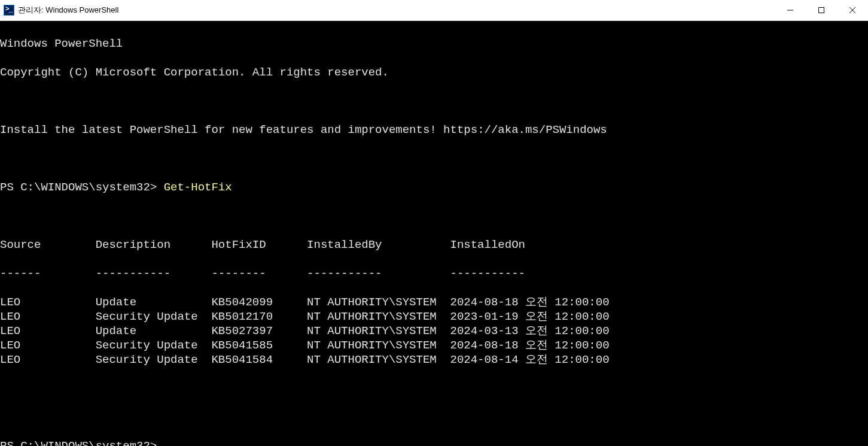 The height and width of the screenshot is (446, 868). What do you see at coordinates (259, 317) in the screenshot?
I see `cell-hotfixid: KB5012170` at bounding box center [259, 317].